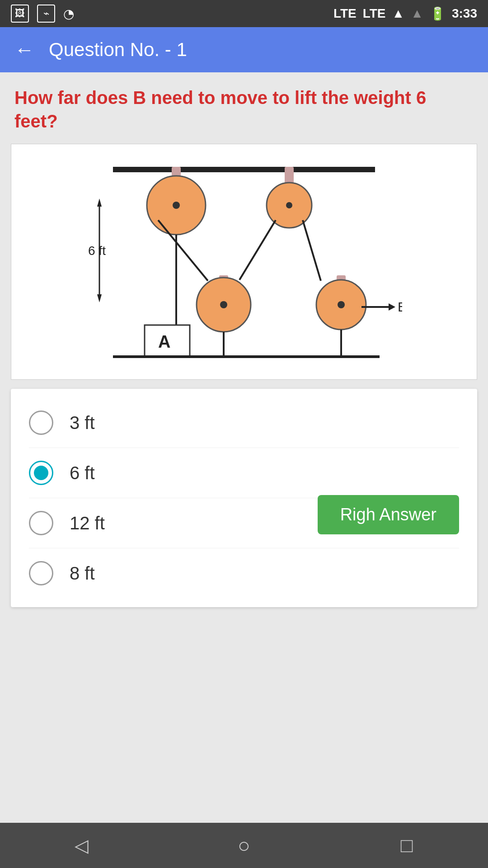 This screenshot has height=868, width=488. Describe the element at coordinates (81, 845) in the screenshot. I see `nav-back-button: ◁` at that location.